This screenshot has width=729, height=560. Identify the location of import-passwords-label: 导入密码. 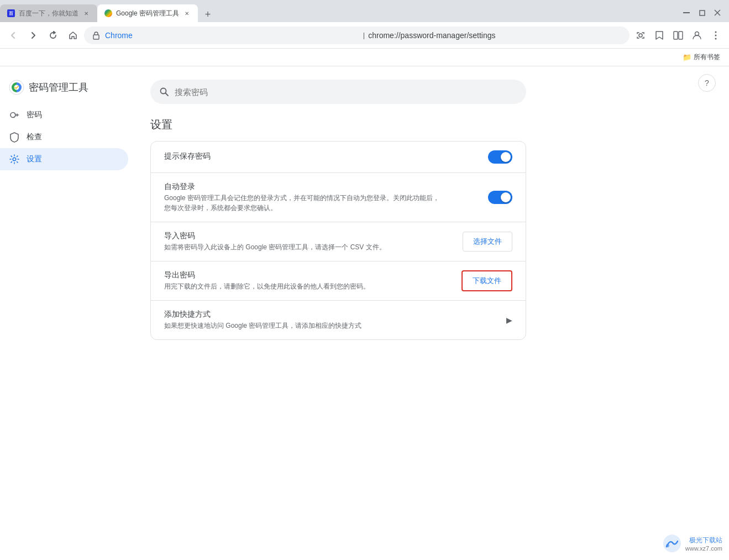
(309, 236).